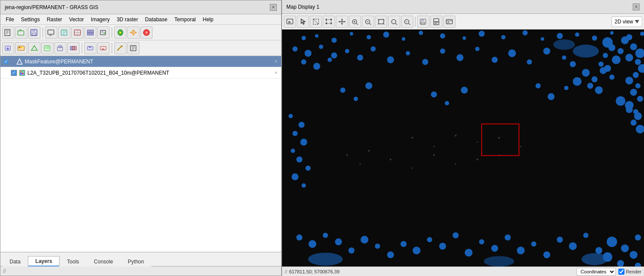  What do you see at coordinates (47, 48) in the screenshot?
I see `layer-cmd-button` at bounding box center [47, 48].